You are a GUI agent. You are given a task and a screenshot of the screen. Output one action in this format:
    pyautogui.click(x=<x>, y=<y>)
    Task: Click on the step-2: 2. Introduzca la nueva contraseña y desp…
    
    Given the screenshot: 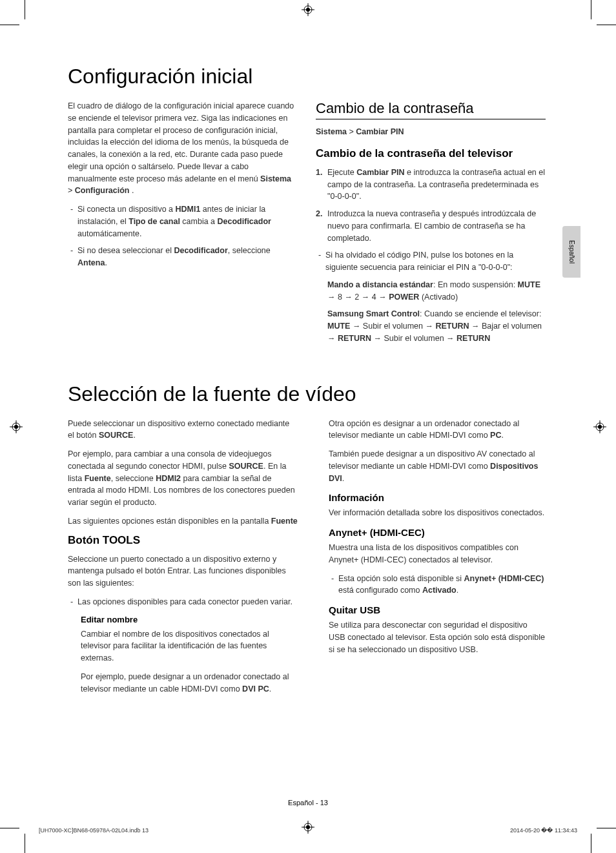 What is the action you would take?
    pyautogui.click(x=431, y=226)
    